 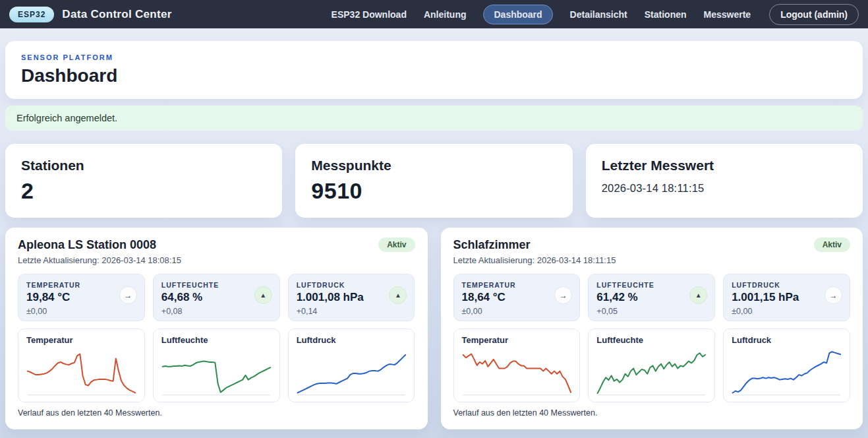 I want to click on stat-card-letzter-messwert: Letzter Messwert 2026-03-14 18:11:15, so click(x=724, y=181).